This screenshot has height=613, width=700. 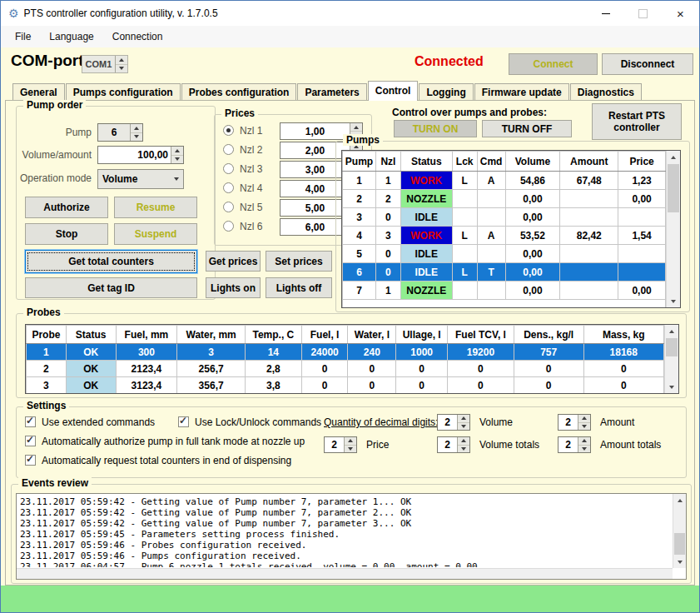 I want to click on menu-bar: File Language Connection, so click(x=350, y=37).